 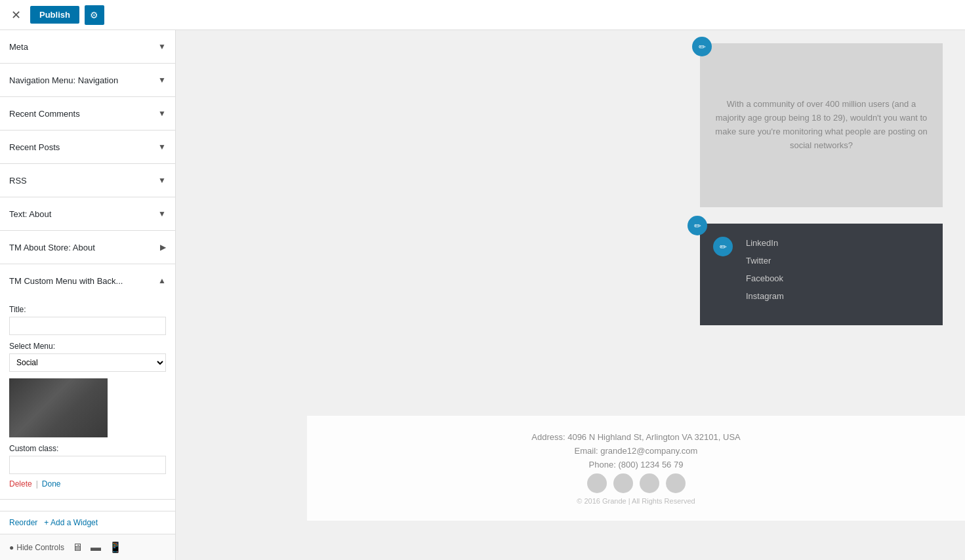 I want to click on widget-meta-header: Meta ▼, so click(x=88, y=47).